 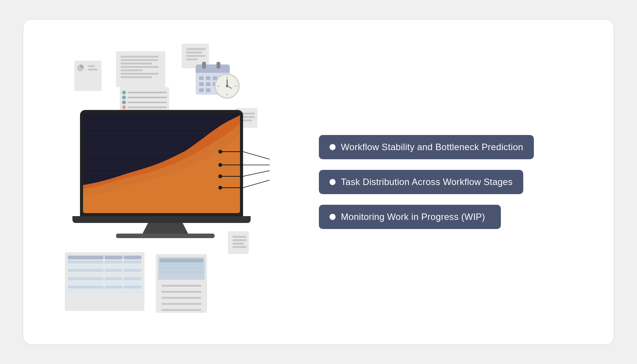 I want to click on table-widget, so click(x=105, y=281).